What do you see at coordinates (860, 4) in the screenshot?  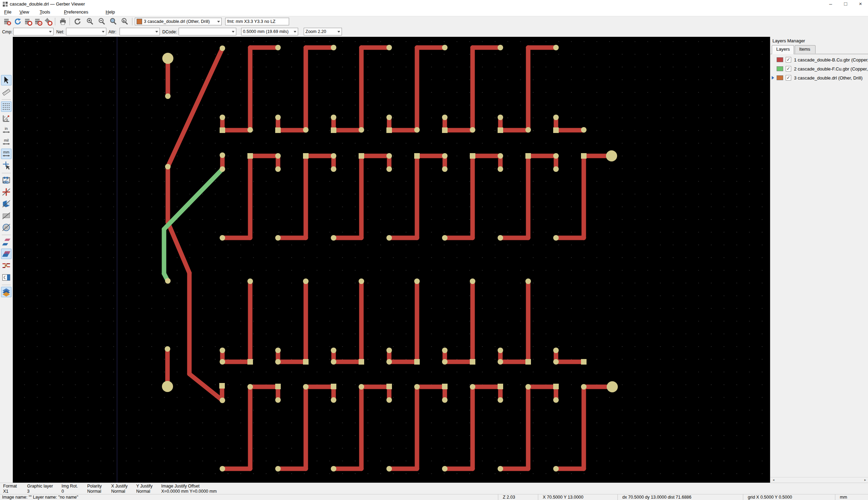 I see `close-button: ×` at bounding box center [860, 4].